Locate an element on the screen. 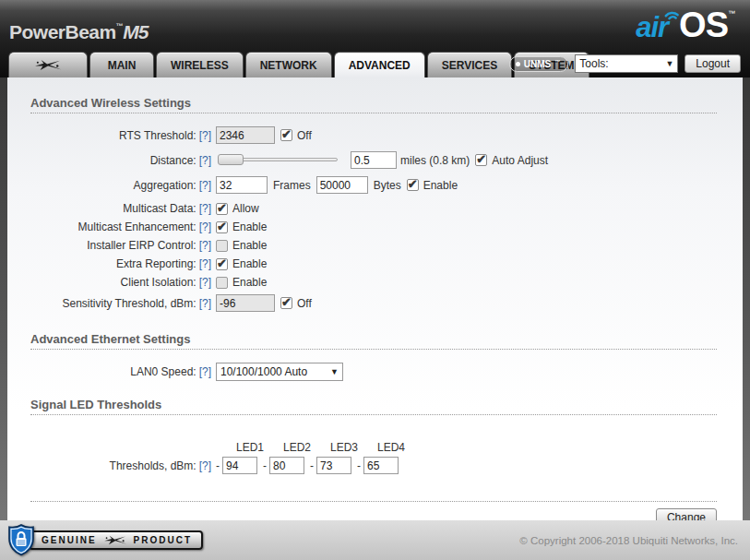  page-header: PowerBeam™M5 air OS ™ MAIN WIRELESS NETW… is located at coordinates (375, 39).